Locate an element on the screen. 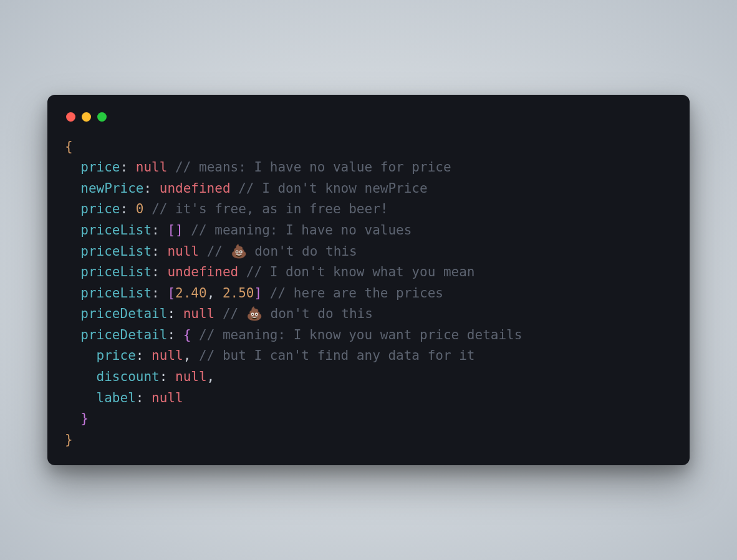  code-key: discount is located at coordinates (128, 377).